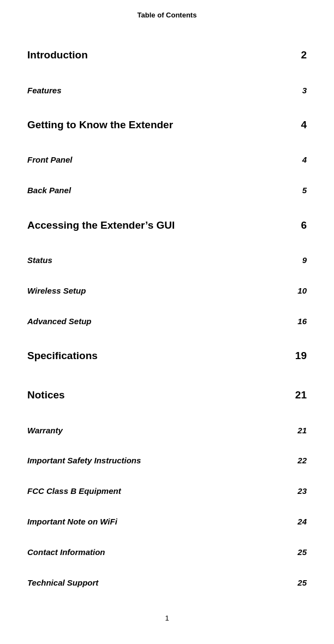 Image resolution: width=334 pixels, height=644 pixels. I want to click on toc-row-specifications: Specifications19, so click(167, 356).